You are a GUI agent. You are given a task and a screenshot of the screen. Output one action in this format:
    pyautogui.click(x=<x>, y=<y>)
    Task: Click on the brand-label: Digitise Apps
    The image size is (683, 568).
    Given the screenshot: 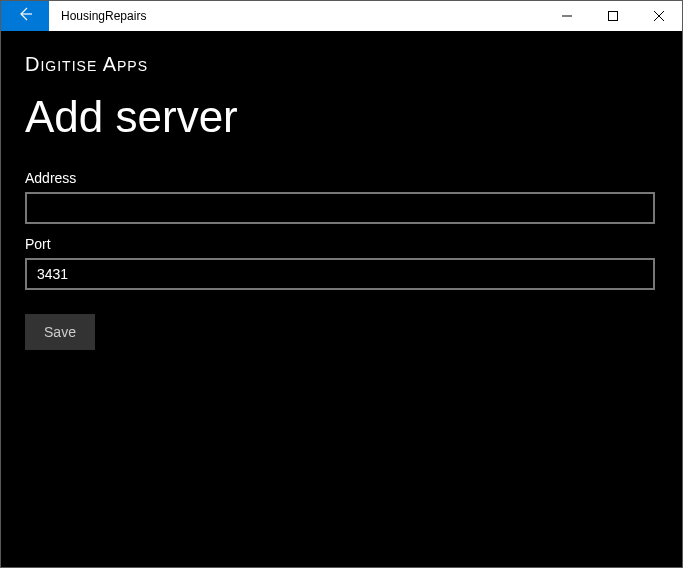 What is the action you would take?
    pyautogui.click(x=342, y=64)
    